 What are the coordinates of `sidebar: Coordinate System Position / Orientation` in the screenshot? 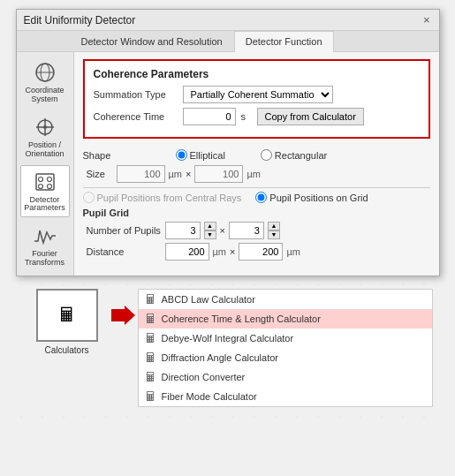 It's located at (46, 164).